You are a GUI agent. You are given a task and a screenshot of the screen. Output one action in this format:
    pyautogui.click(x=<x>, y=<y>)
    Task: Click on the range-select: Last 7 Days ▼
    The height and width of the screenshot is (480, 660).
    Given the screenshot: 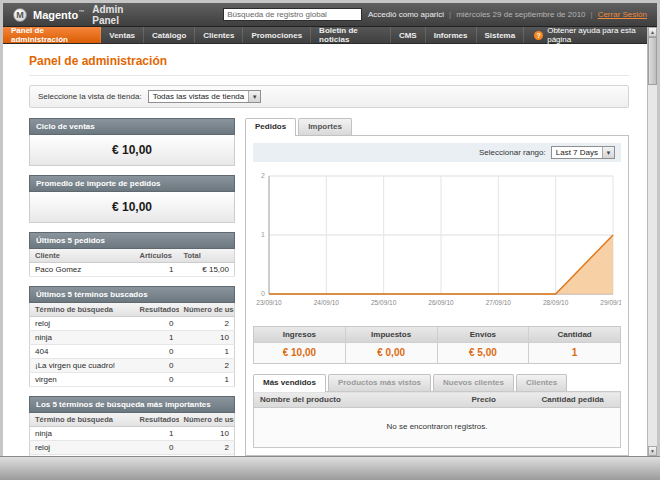 What is the action you would take?
    pyautogui.click(x=583, y=152)
    